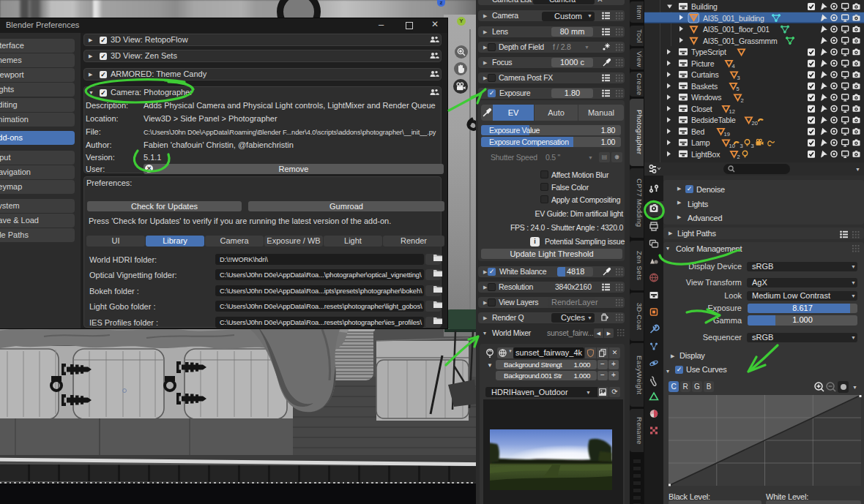 This screenshot has width=864, height=504. What do you see at coordinates (705, 75) in the screenshot?
I see `svg-text: Curtains` at bounding box center [705, 75].